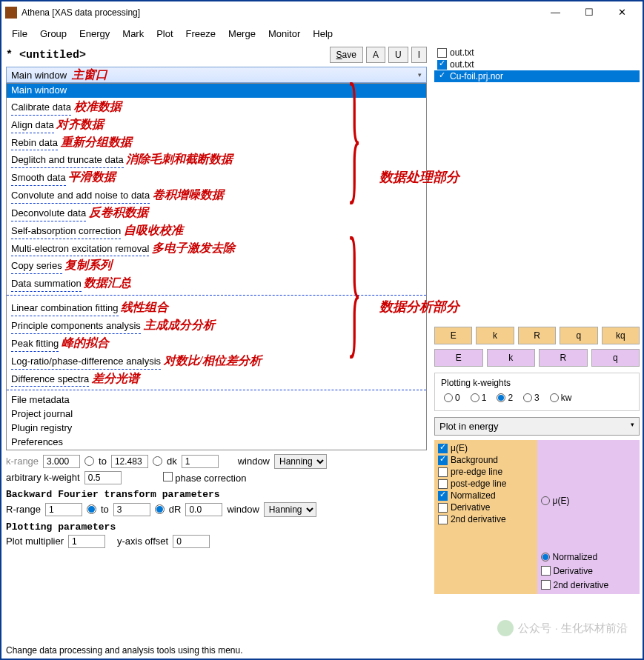 The width and height of the screenshot is (644, 660). I want to click on dd-item-10: Data summation 数据汇总, so click(216, 283).